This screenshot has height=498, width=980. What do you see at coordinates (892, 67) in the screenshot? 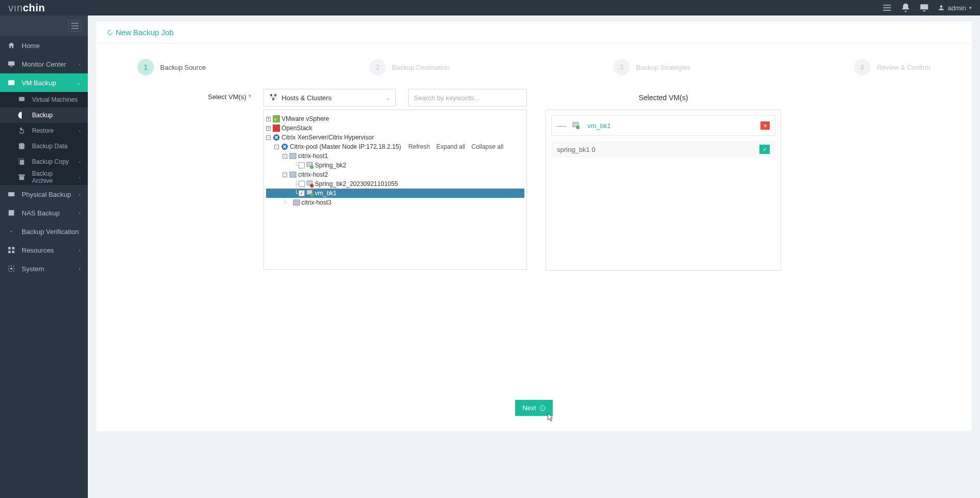
I see `step-4: 4 Review & Confirm` at bounding box center [892, 67].